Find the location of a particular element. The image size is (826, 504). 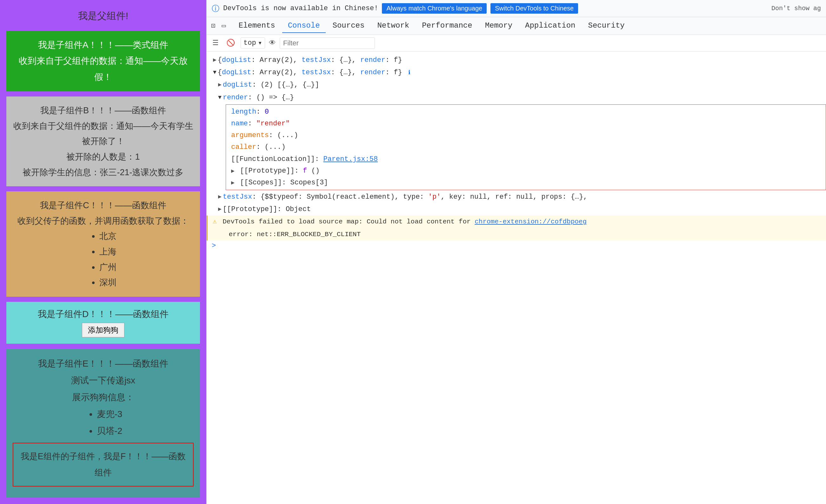

console-entry: render: () => {…} is located at coordinates (258, 98).